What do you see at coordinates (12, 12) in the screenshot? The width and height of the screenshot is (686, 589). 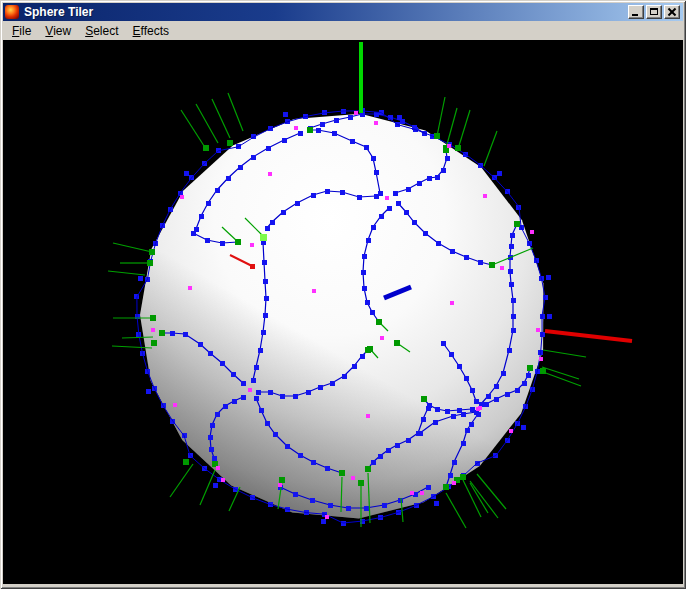 I see `app-icon` at bounding box center [12, 12].